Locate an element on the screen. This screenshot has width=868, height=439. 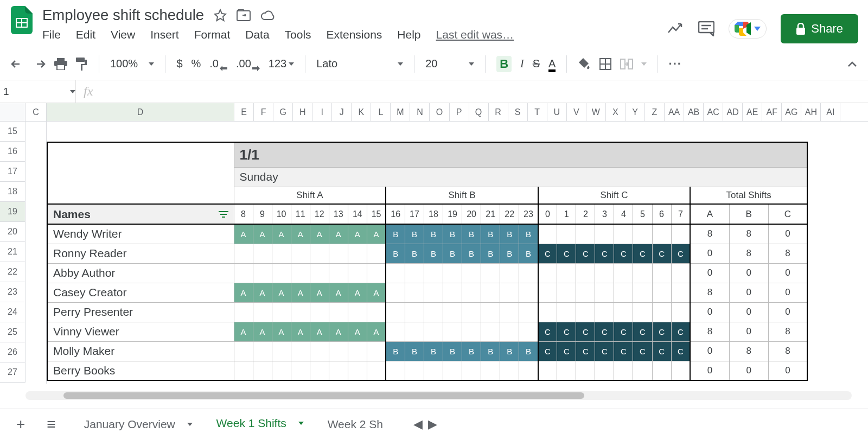
col-header-D: D is located at coordinates (141, 112).